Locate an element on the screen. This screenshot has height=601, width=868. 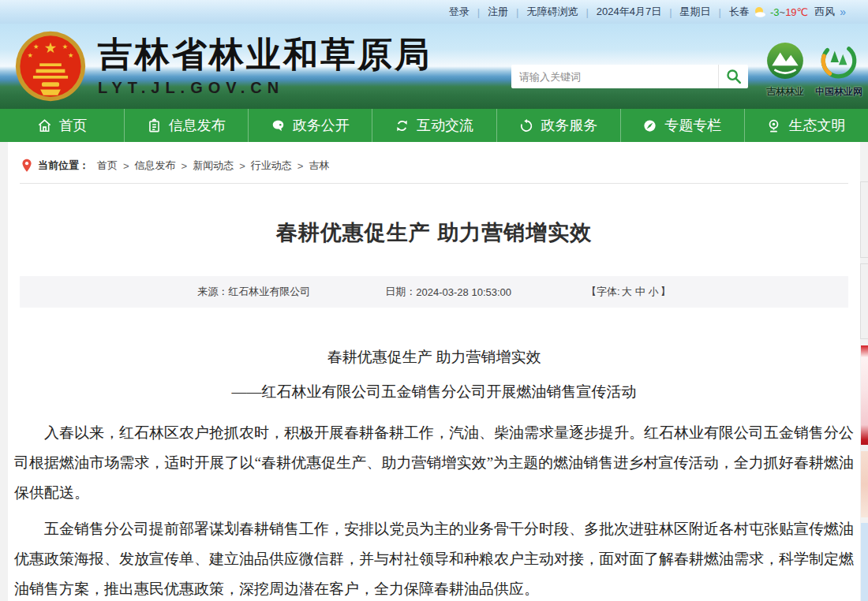
font-label-open: 【字体: is located at coordinates (603, 292).